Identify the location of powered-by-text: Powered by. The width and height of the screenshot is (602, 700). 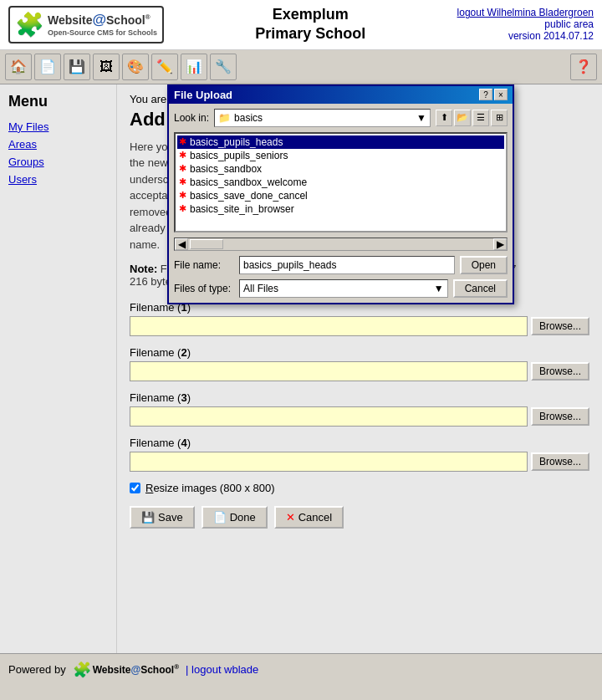
(37, 669).